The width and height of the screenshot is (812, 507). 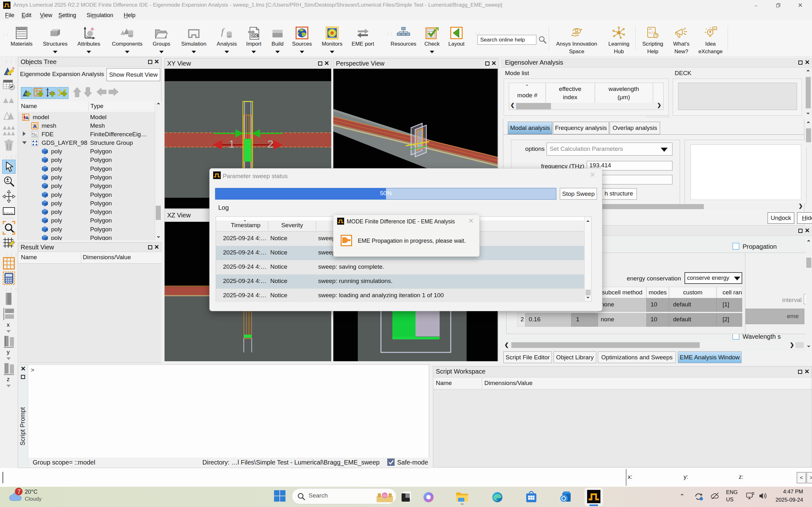 What do you see at coordinates (223, 32) in the screenshot?
I see `svg-text: f` at bounding box center [223, 32].